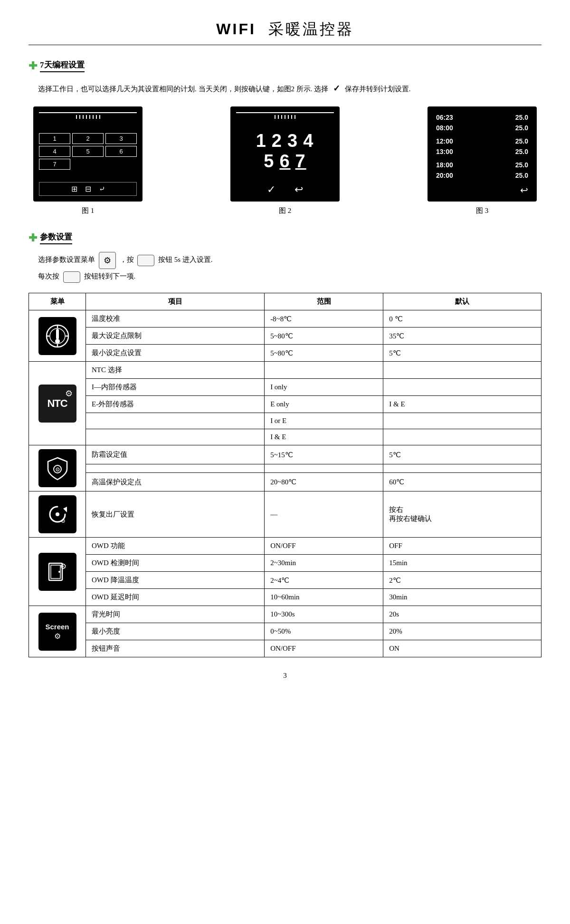  I want to click on shield-gear-icon: ⚙, so click(57, 468).